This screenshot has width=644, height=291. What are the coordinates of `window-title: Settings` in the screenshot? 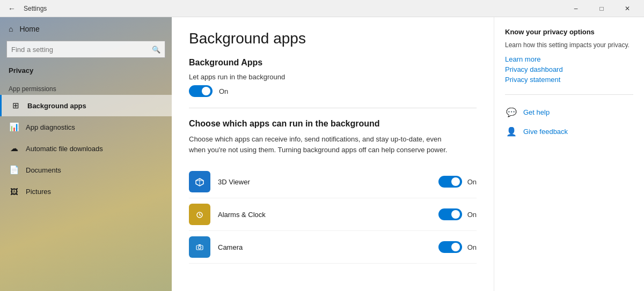 It's located at (294, 9).